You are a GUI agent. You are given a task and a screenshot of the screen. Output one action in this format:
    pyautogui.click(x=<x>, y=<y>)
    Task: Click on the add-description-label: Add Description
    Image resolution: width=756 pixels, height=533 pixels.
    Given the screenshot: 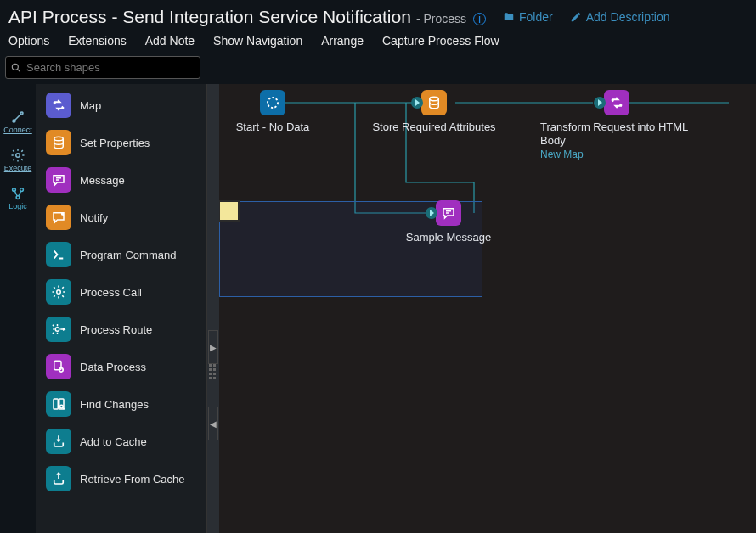 What is the action you would take?
    pyautogui.click(x=629, y=17)
    